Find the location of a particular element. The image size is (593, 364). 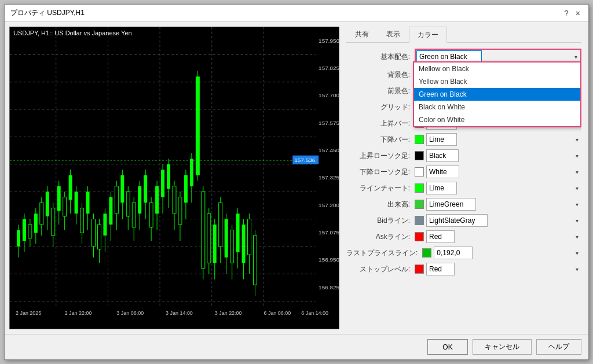

stop-row: ストップレベル: Red is located at coordinates (464, 269).